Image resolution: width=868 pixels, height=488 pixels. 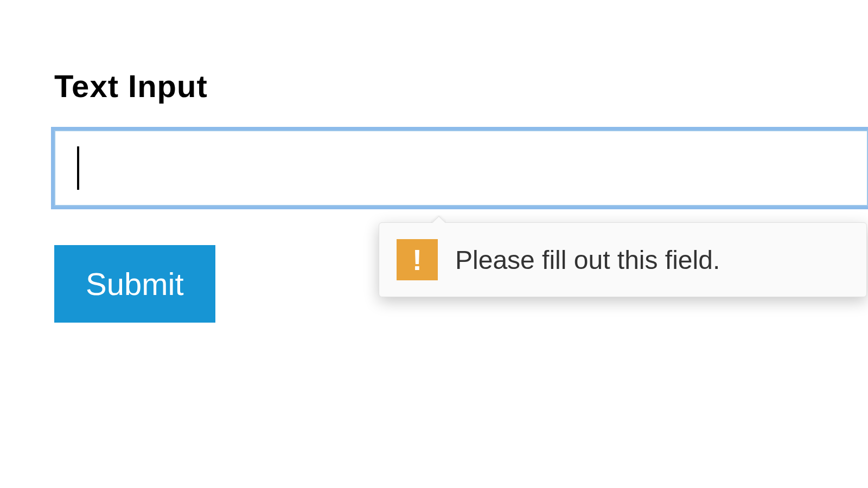 What do you see at coordinates (417, 260) in the screenshot?
I see `exclamation-icon: !` at bounding box center [417, 260].